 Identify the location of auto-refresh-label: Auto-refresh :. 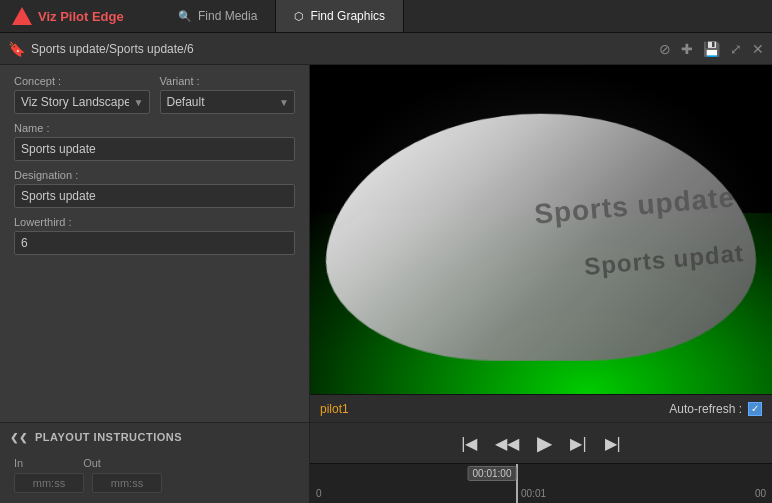
(706, 409).